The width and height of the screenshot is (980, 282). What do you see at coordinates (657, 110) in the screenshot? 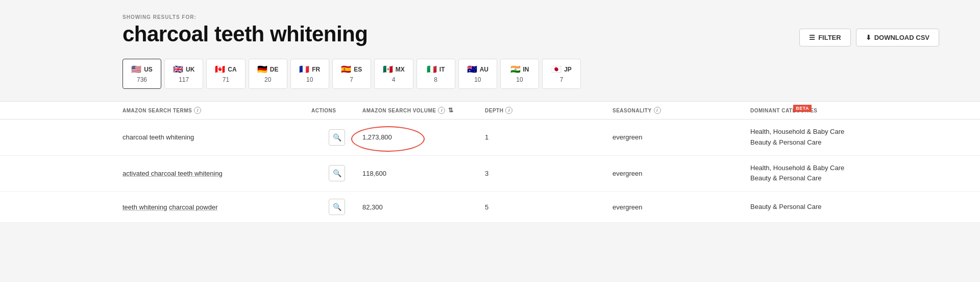
I see `seasonality-info-icon: i` at bounding box center [657, 110].